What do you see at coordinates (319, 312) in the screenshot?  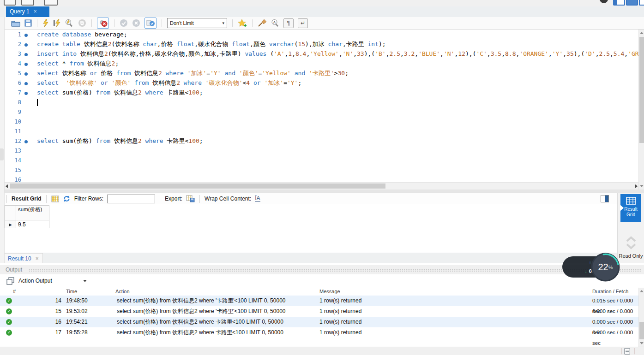 I see `output-row: ✓1519:53:02select sum(价格) from 饮料信息2 whe…` at bounding box center [319, 312].